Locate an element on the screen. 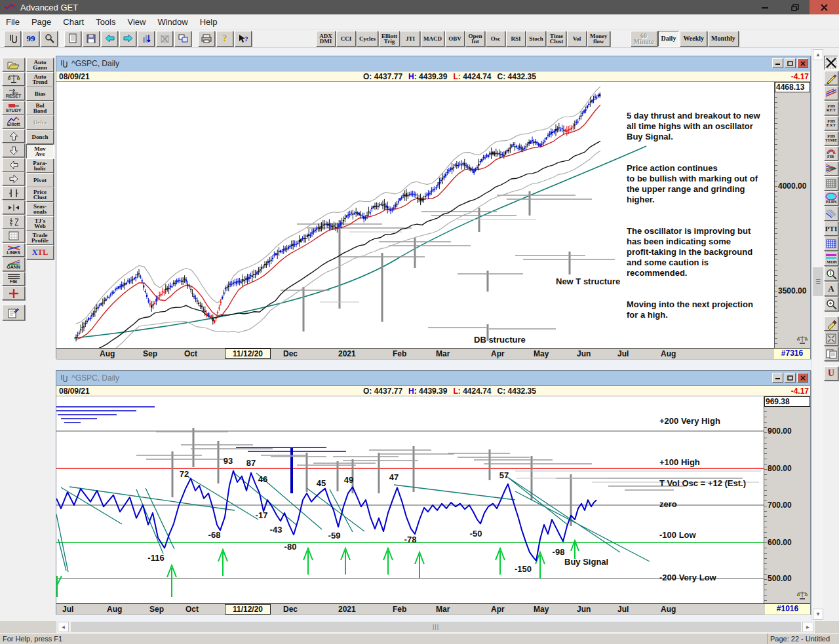 This screenshot has width=839, height=644. tool-auto-trend-button: Auto Trend is located at coordinates (40, 79).